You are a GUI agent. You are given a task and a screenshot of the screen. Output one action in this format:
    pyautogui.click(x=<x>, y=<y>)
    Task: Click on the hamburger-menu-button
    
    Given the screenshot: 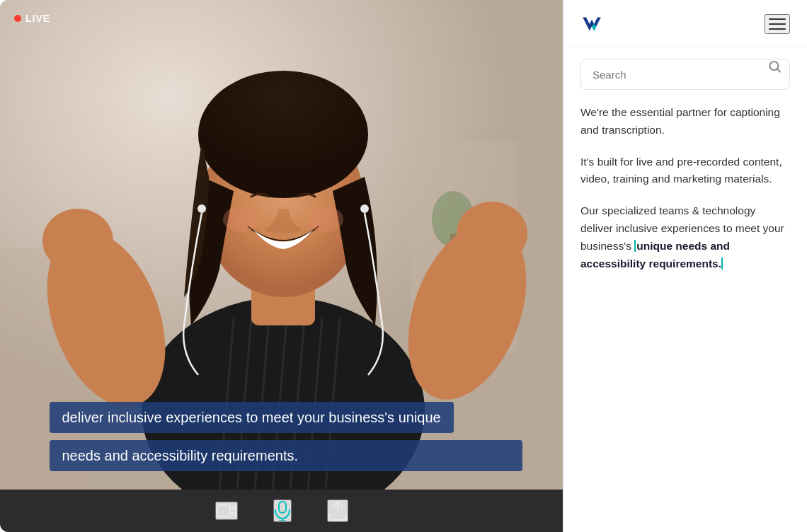 What is the action you would take?
    pyautogui.click(x=777, y=24)
    